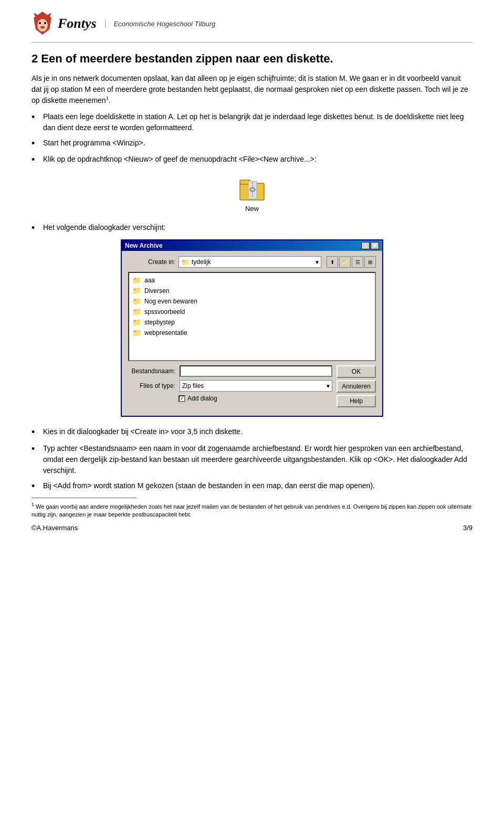  What do you see at coordinates (185, 262) in the screenshot?
I see `folder-icon-small: 📁` at bounding box center [185, 262].